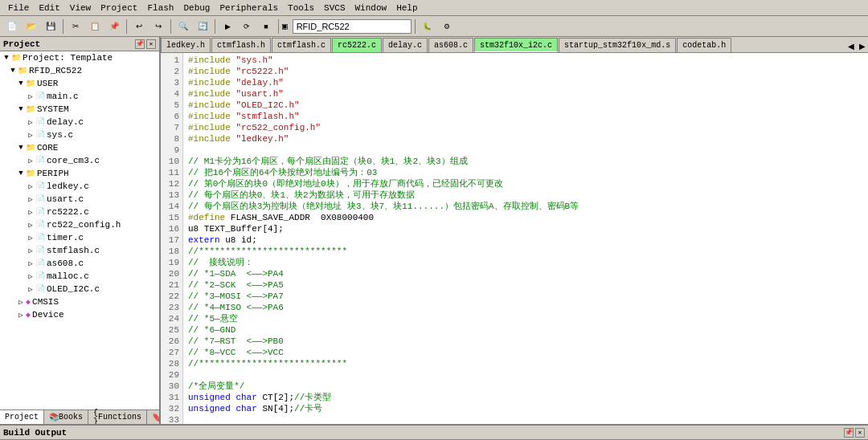 The height and width of the screenshot is (440, 868). I want to click on tree-label: ledkey.c, so click(68, 186).